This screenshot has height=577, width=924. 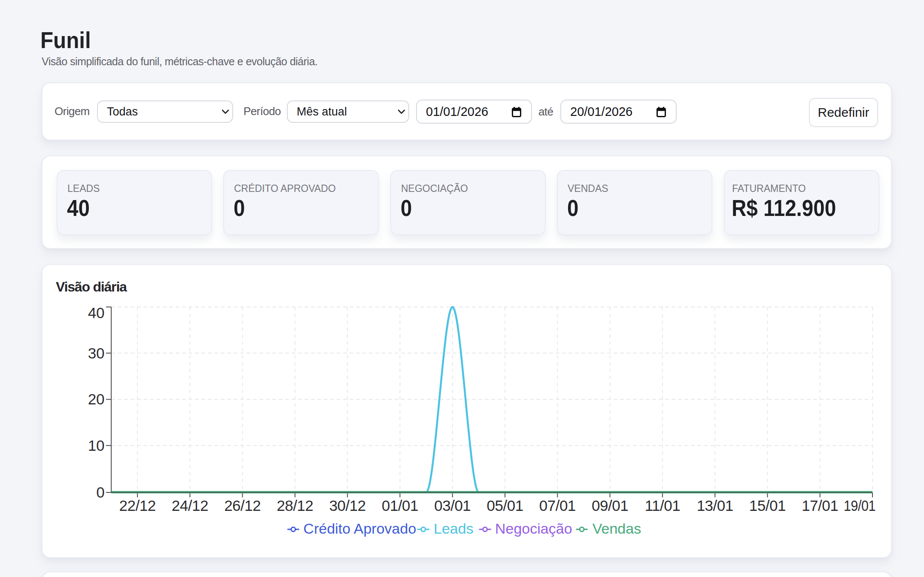 I want to click on svg-text: 09/01, so click(x=610, y=506).